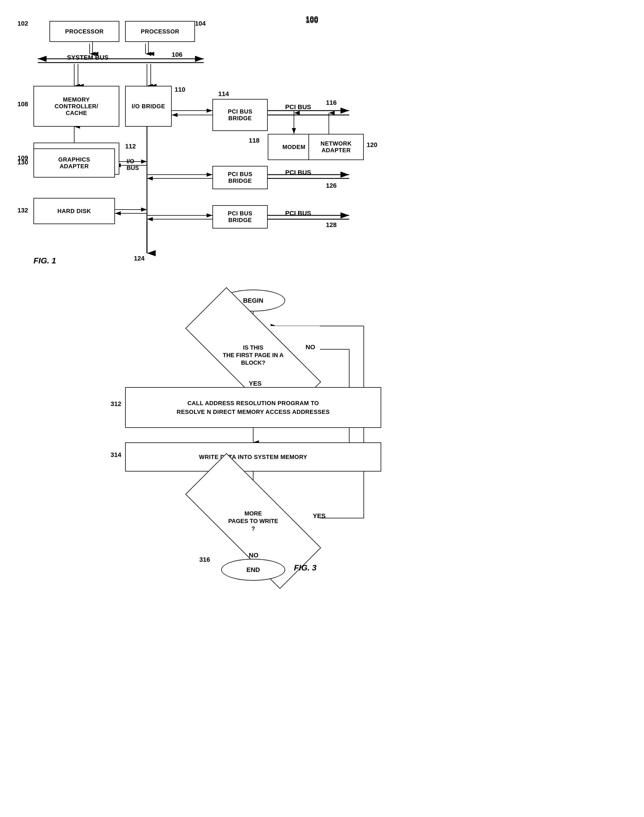 Image resolution: width=644 pixels, height=817 pixels. What do you see at coordinates (253, 521) in the screenshot?
I see `decision2-text: MORE PAGES TO WRITE ?` at bounding box center [253, 521].